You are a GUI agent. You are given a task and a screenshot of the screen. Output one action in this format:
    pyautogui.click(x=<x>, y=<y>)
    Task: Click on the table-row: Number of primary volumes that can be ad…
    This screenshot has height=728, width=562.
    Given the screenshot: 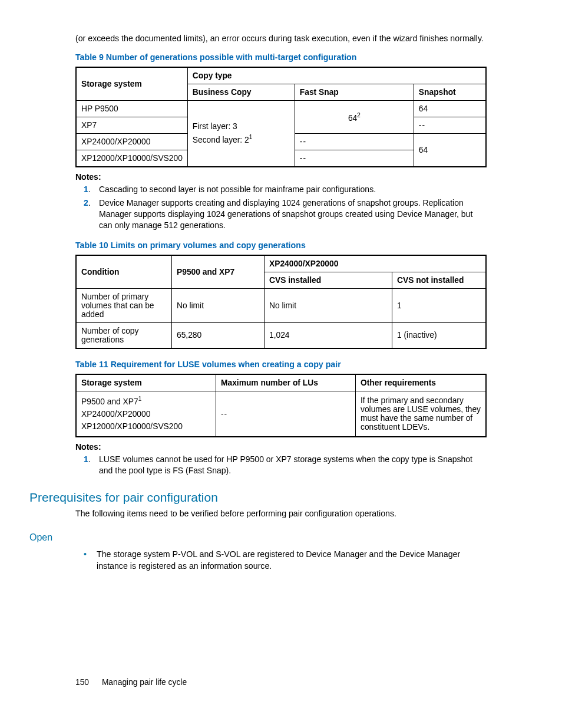 What is the action you would take?
    pyautogui.click(x=281, y=305)
    